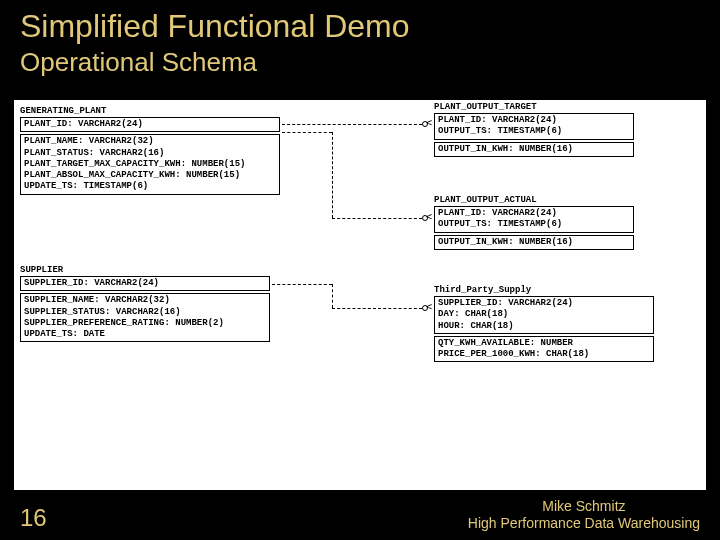  Describe the element at coordinates (544, 326) in the screenshot. I see `pk: HOUR: CHAR(18)` at that location.